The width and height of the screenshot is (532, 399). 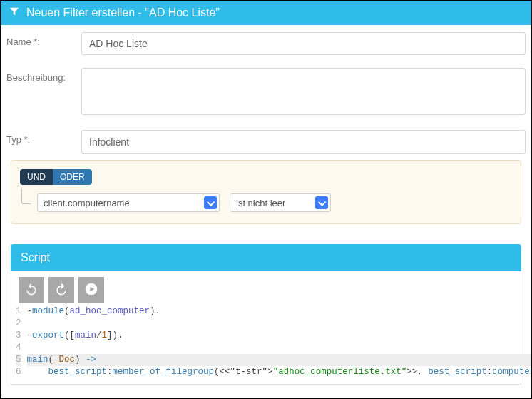 I want to click on line-gutter: 1 2 3 4 56, so click(x=19, y=342).